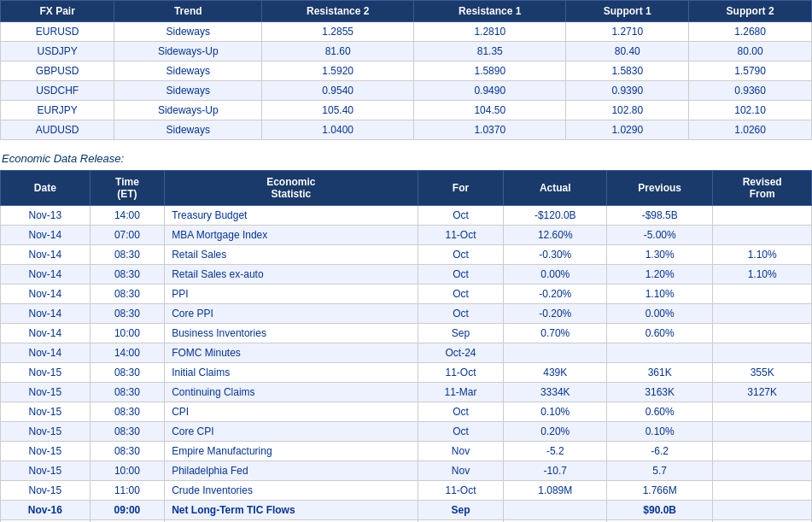 Image resolution: width=812 pixels, height=522 pixels. I want to click on fx-cell: 0.9390, so click(628, 91).